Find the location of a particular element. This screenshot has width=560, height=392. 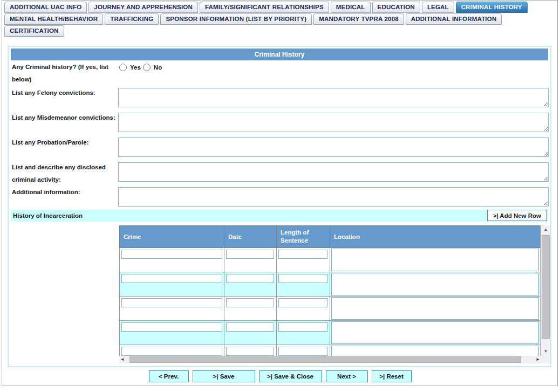

additional-information-textarea is located at coordinates (333, 197).